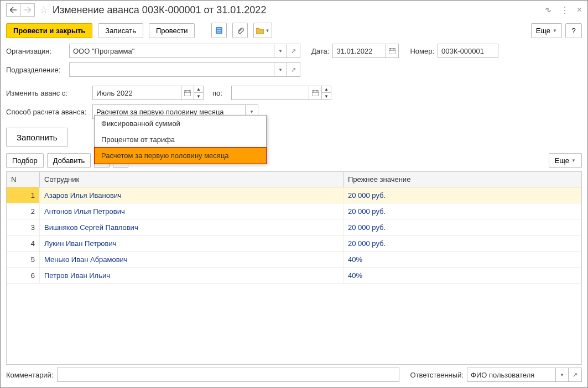 This screenshot has width=588, height=388. What do you see at coordinates (25, 160) in the screenshot?
I see `pick-button: Подбор` at bounding box center [25, 160].